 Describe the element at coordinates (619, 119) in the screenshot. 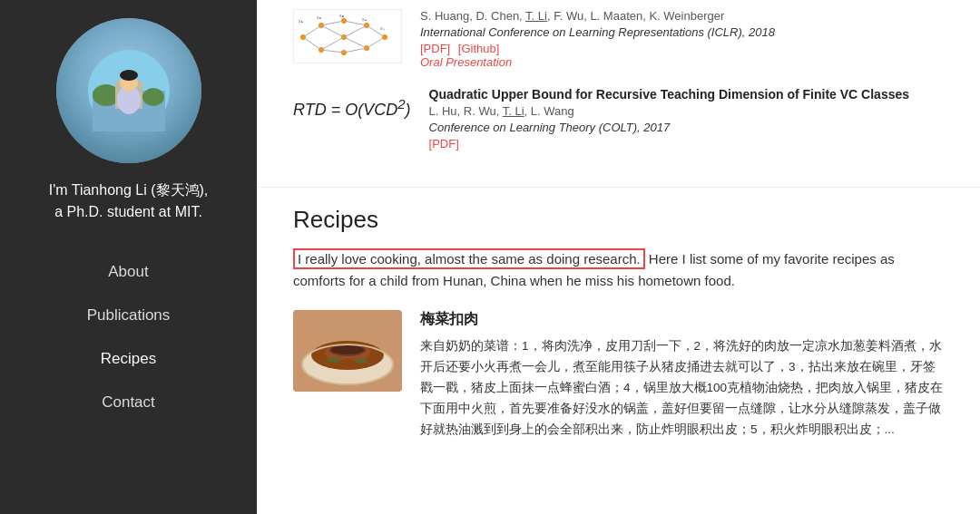

I see `publication-entry-2: RTD = O(VCD2) Quadratic Upper Bound for …` at that location.